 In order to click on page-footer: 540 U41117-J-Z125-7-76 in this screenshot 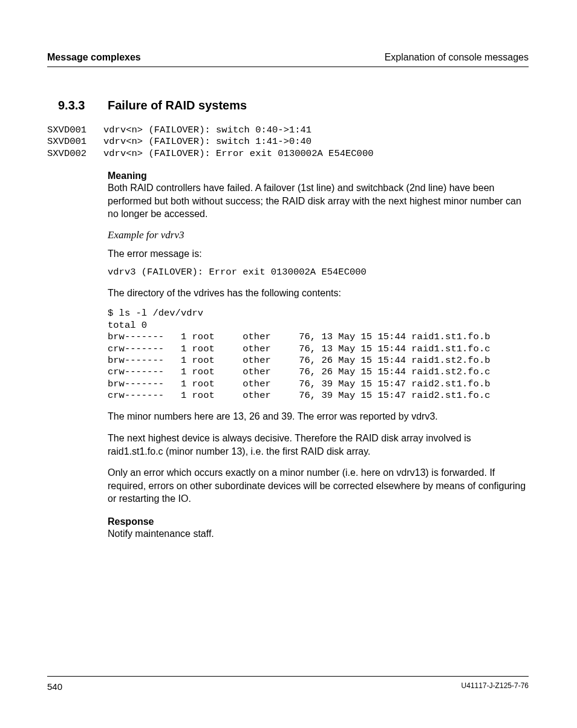, I will do `click(288, 684)`.